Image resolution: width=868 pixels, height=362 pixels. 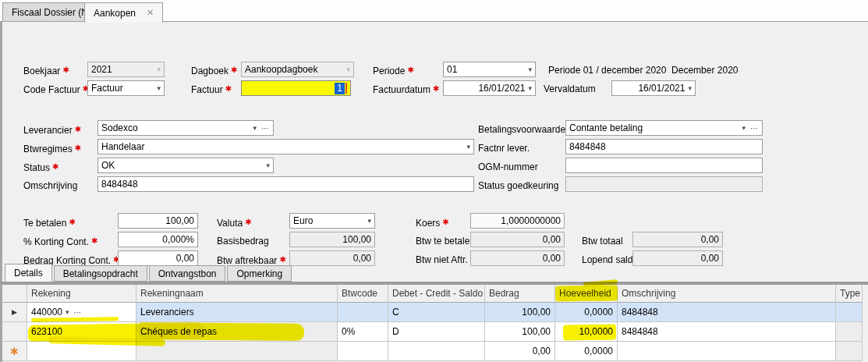 I want to click on btw-te-betalen-field: 0,00, so click(x=518, y=240).